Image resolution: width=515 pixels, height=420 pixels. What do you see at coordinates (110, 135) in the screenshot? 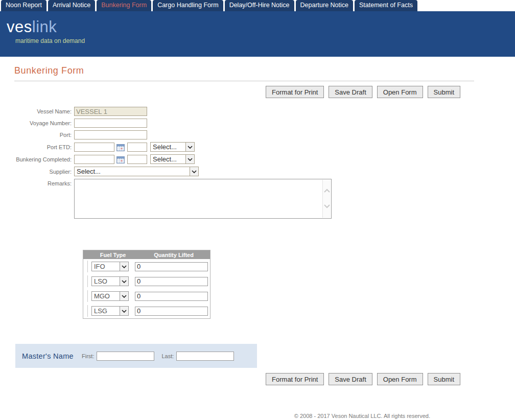
I see `port-field` at bounding box center [110, 135].